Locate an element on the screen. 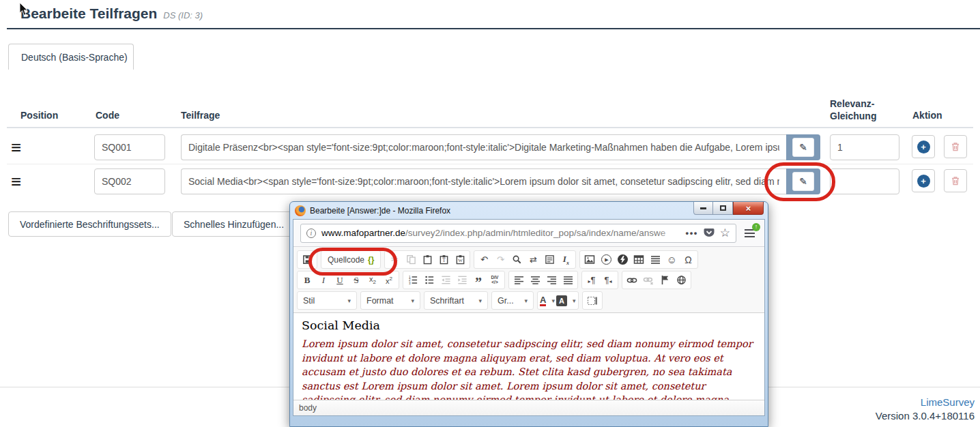 The height and width of the screenshot is (427, 980). paste-word-icon: W is located at coordinates (460, 259).